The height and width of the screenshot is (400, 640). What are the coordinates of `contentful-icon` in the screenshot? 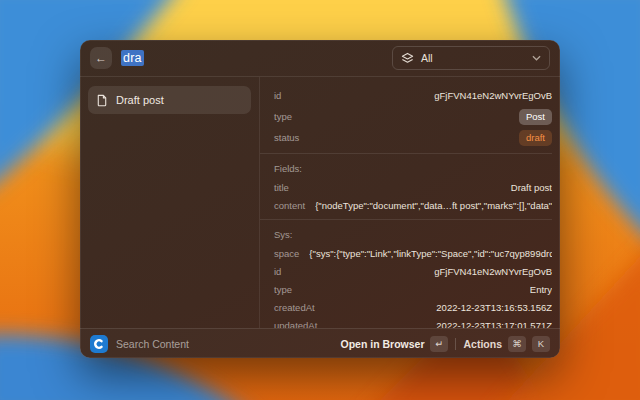 It's located at (99, 344).